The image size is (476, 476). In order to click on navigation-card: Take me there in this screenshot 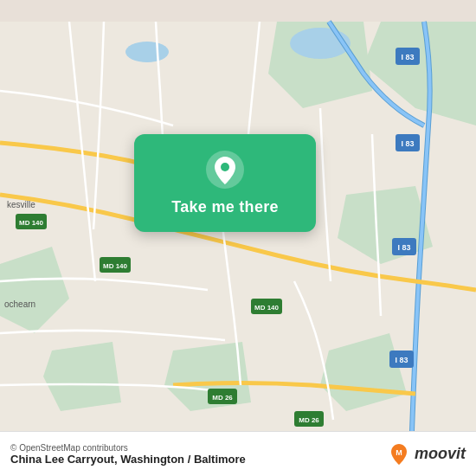, I will do `click(225, 183)`.